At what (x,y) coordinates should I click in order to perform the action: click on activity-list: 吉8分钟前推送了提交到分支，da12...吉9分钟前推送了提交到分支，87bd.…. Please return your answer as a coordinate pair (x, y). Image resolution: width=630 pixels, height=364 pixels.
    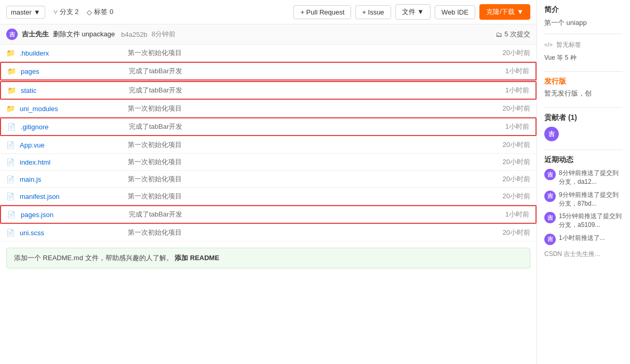
    Looking at the image, I should click on (584, 207).